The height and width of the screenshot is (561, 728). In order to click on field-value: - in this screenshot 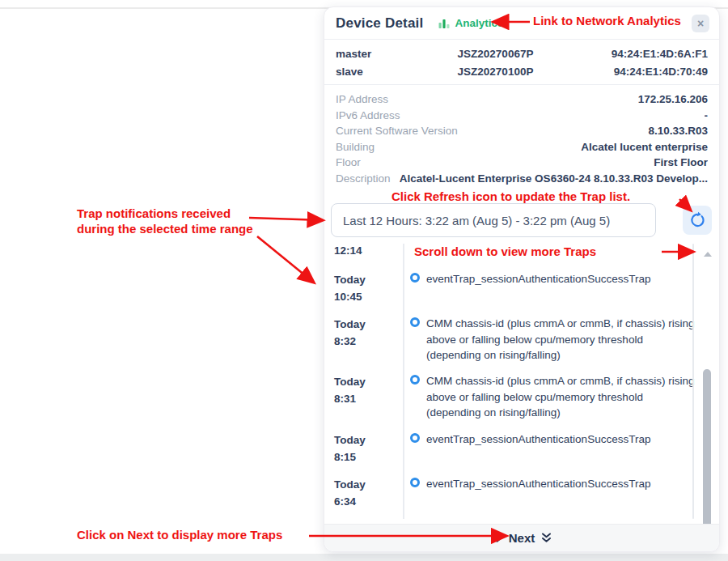, I will do `click(707, 116)`.